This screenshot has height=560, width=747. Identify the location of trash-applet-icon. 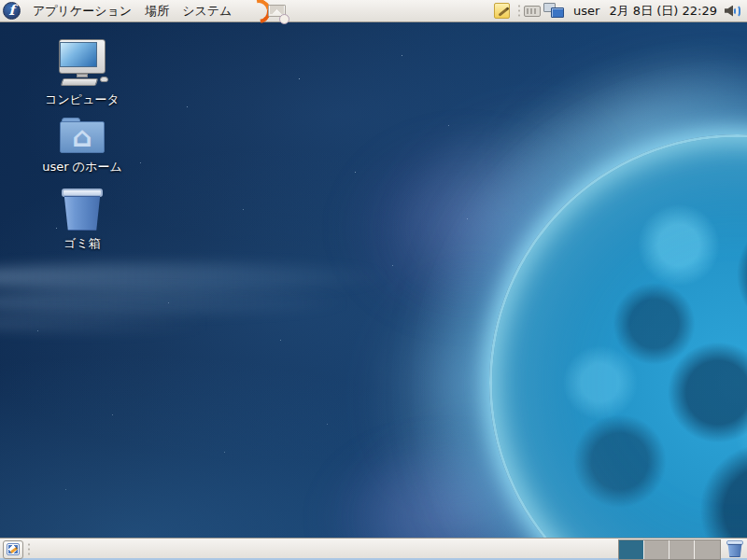
(735, 549).